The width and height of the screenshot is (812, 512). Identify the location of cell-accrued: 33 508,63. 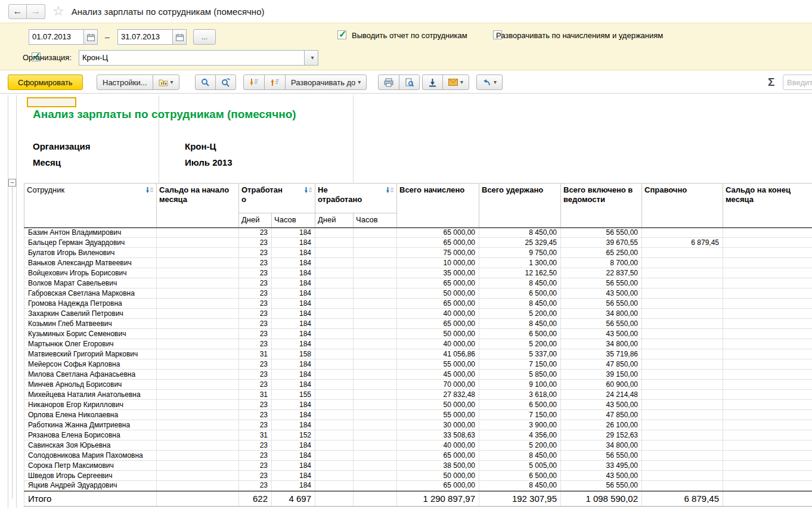
(438, 435).